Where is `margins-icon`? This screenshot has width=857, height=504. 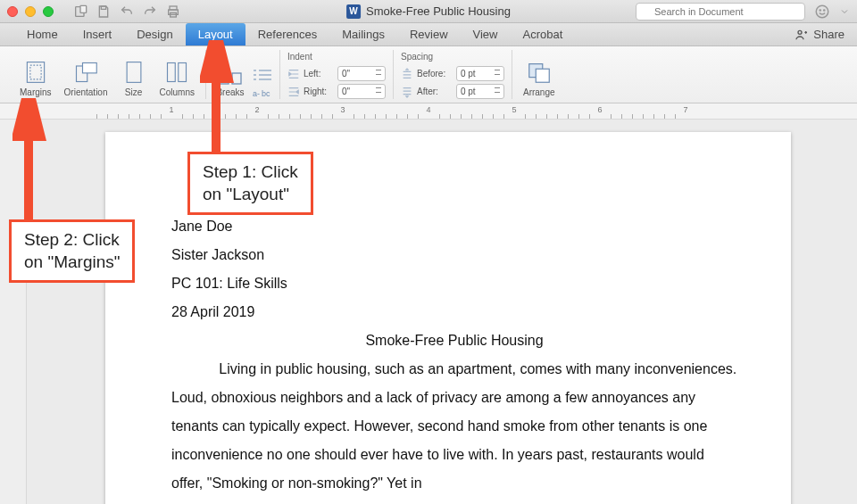
margins-icon is located at coordinates (36, 72).